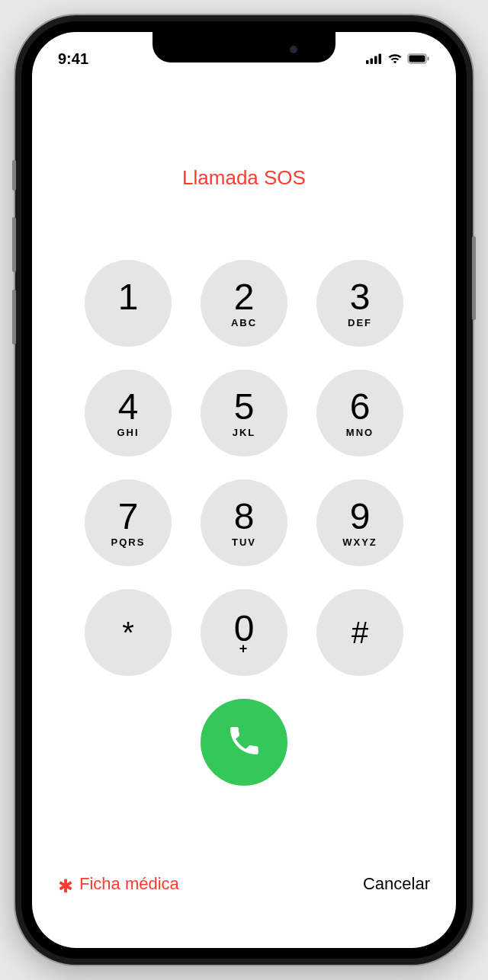  I want to click on key-digit: 7, so click(128, 517).